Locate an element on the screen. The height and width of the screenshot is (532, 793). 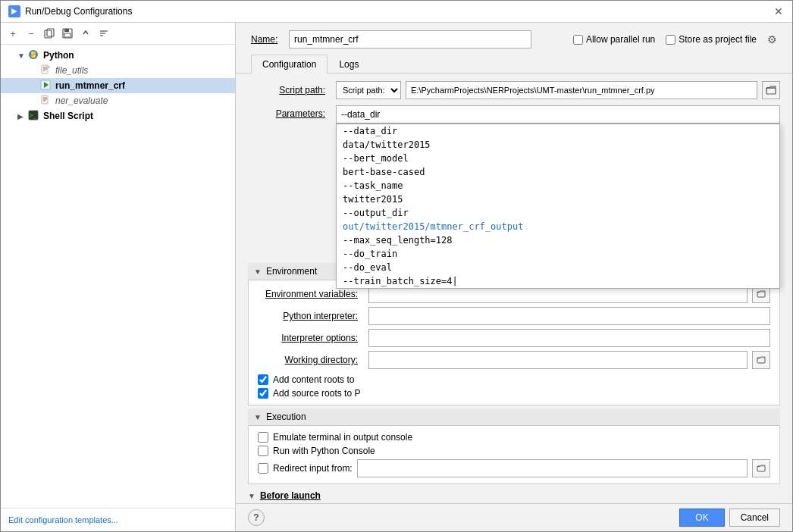
add-content-roots-checkbox is located at coordinates (263, 380).